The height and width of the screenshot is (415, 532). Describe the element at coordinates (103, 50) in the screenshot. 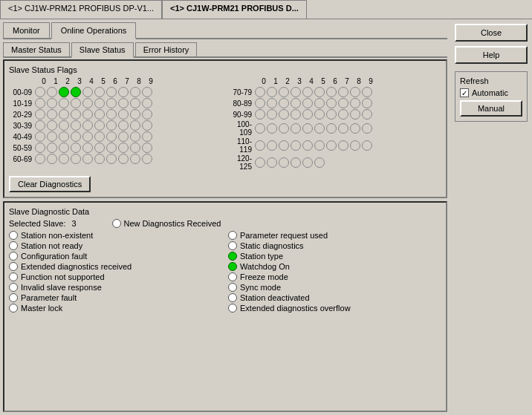

I see `tab-slave-status: Slave Status` at that location.